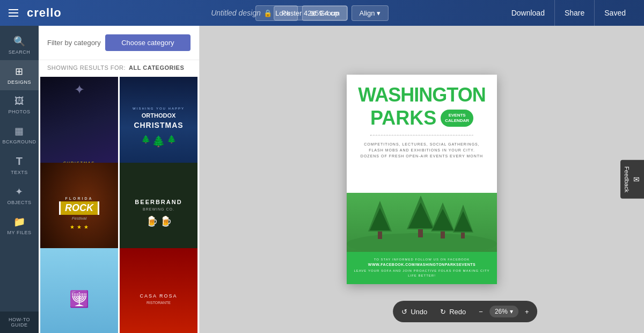 The image size is (644, 333). Describe the element at coordinates (19, 71) in the screenshot. I see `designs-icon: ⊞` at that location.